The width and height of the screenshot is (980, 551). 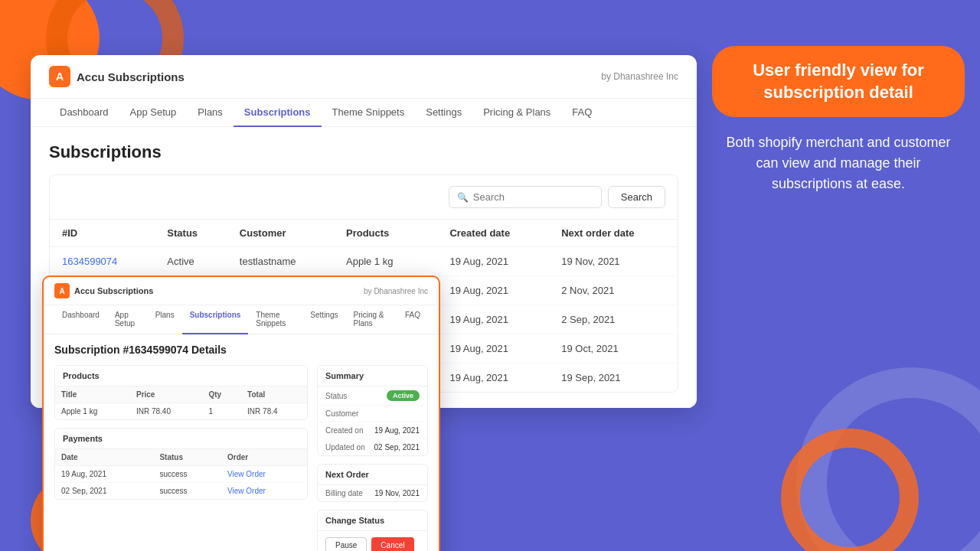 I want to click on detail-header: A Accu Subscriptions by Dhanashree Inc, so click(x=241, y=291).